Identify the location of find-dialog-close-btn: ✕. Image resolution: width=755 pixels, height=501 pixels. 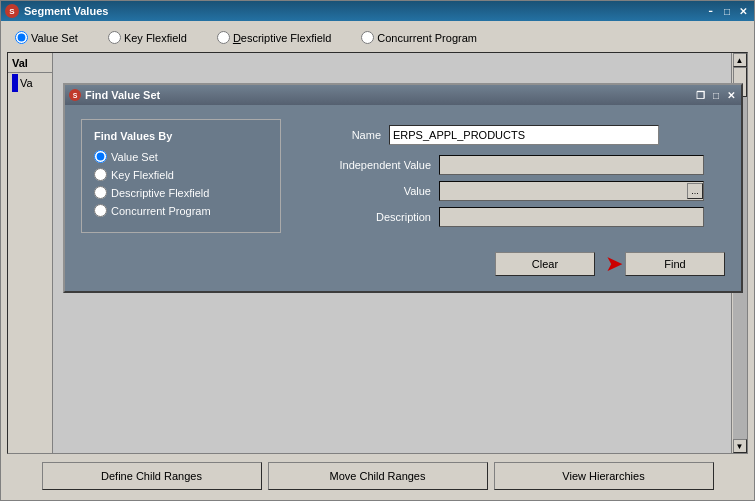
(731, 96).